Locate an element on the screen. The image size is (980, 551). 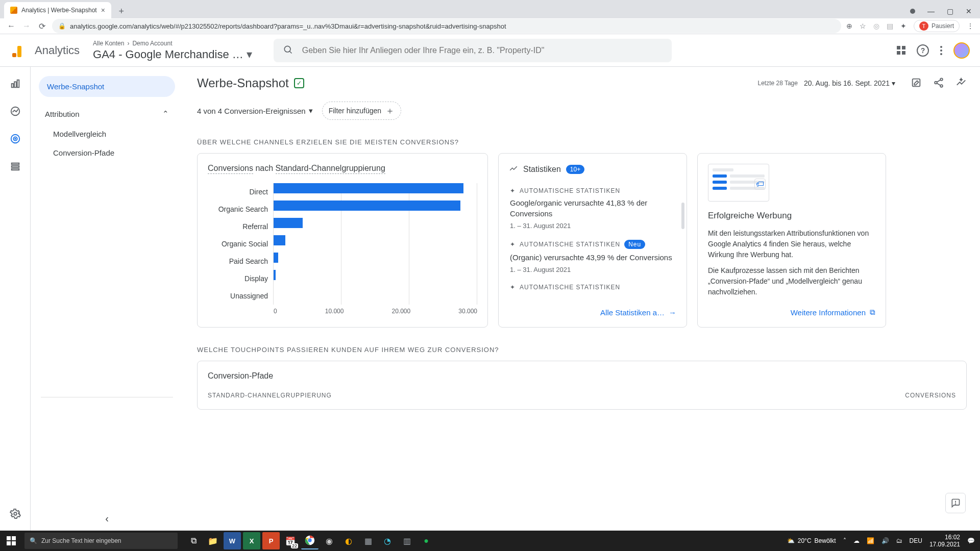
app-generic-icon: ◐ is located at coordinates (349, 541).